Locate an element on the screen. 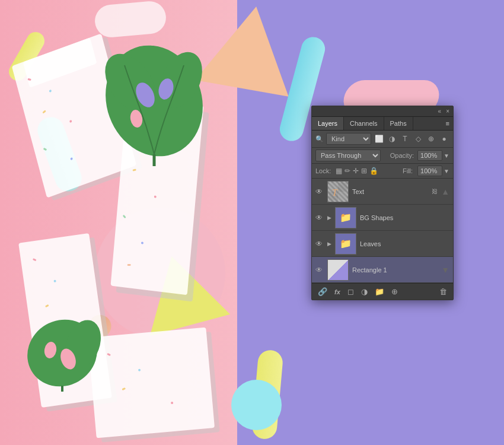 The height and width of the screenshot is (445, 504). lock-icons: ▦ ✏ ✛ ⊞ 🔒 is located at coordinates (357, 171).